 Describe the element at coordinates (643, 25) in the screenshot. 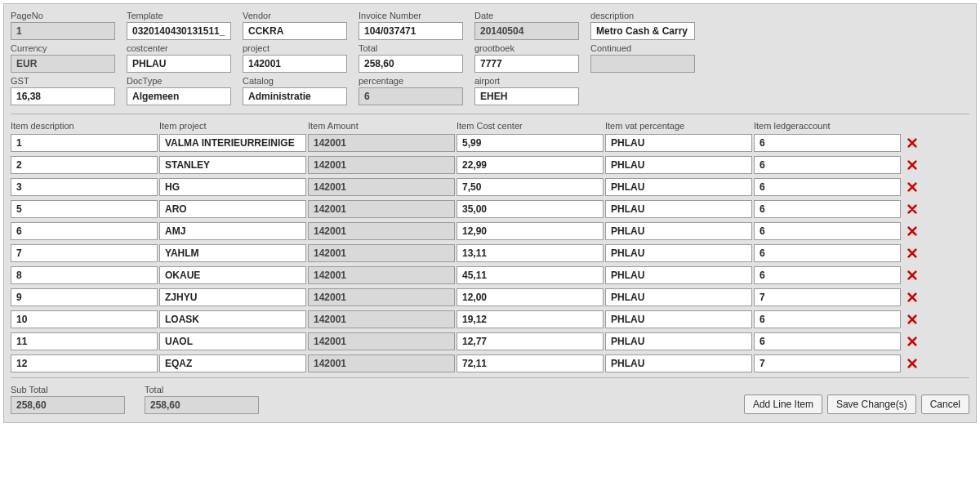

I see `header-cell: description` at that location.